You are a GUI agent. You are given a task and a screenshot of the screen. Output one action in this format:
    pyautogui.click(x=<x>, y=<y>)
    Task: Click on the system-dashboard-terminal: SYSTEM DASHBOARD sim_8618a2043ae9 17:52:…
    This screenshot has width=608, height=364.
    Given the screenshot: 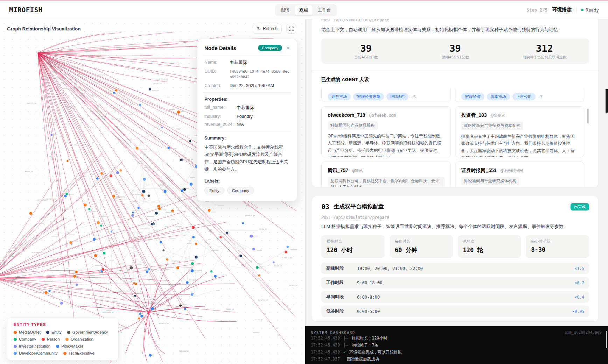 What is the action you would take?
    pyautogui.click(x=456, y=345)
    